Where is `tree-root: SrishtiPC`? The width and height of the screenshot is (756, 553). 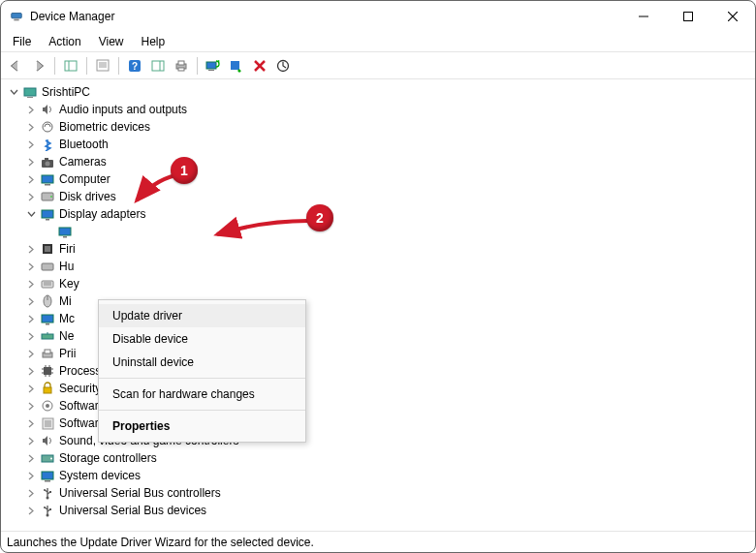 tree-root: SrishtiPC is located at coordinates (378, 92).